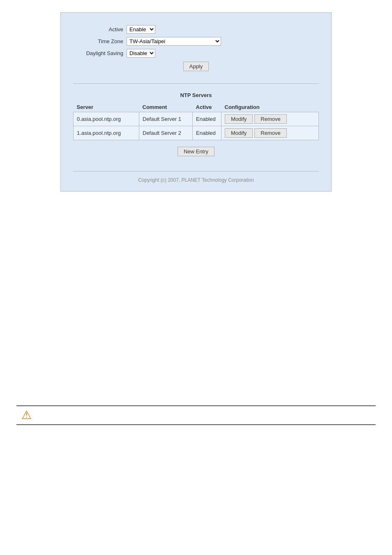 The width and height of the screenshot is (392, 555). What do you see at coordinates (196, 107) in the screenshot?
I see `table-header-row: Server Comment Active Configuration` at bounding box center [196, 107].